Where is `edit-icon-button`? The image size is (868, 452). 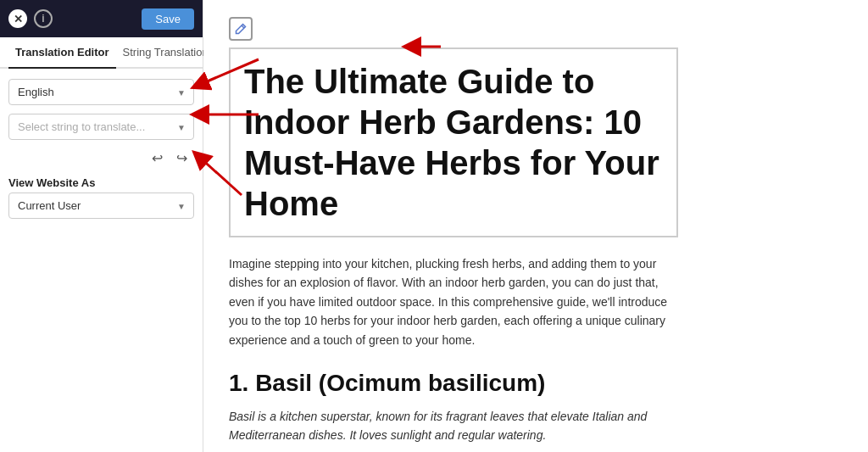 edit-icon-button is located at coordinates (241, 29).